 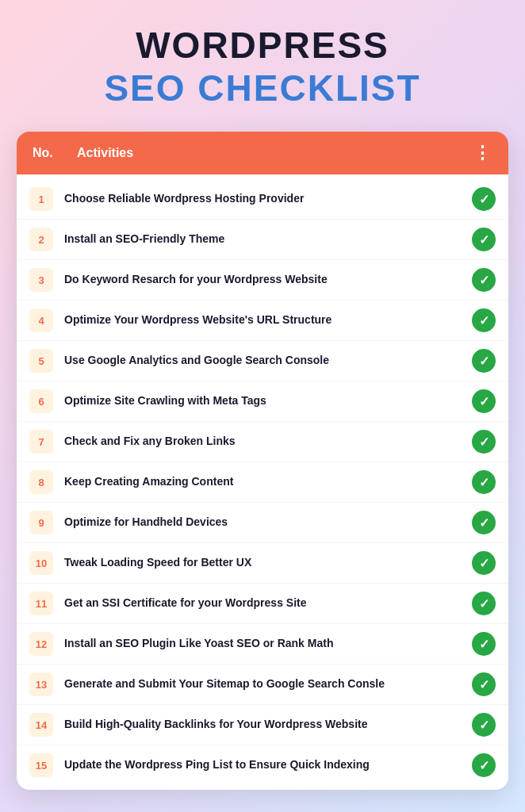 What do you see at coordinates (262, 281) in the screenshot?
I see `table-row: 3Do Keyword Resarch for your Wordpress W…` at bounding box center [262, 281].